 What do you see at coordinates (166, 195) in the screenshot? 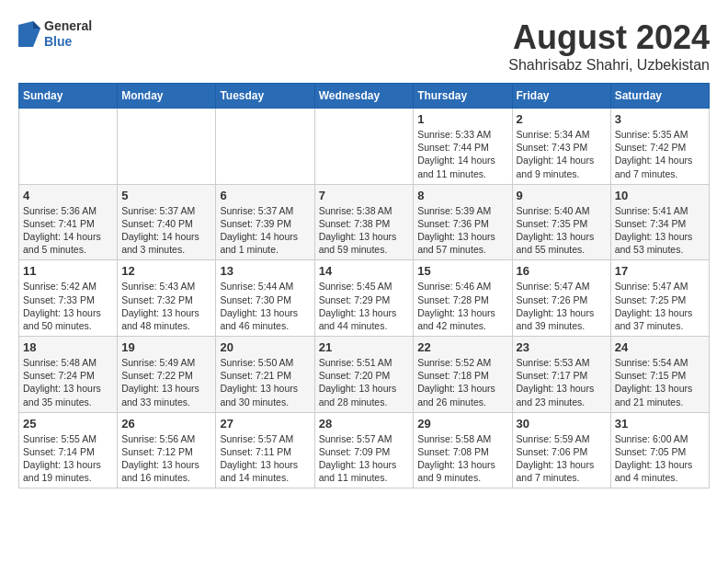
I see `day-number: 5` at bounding box center [166, 195].